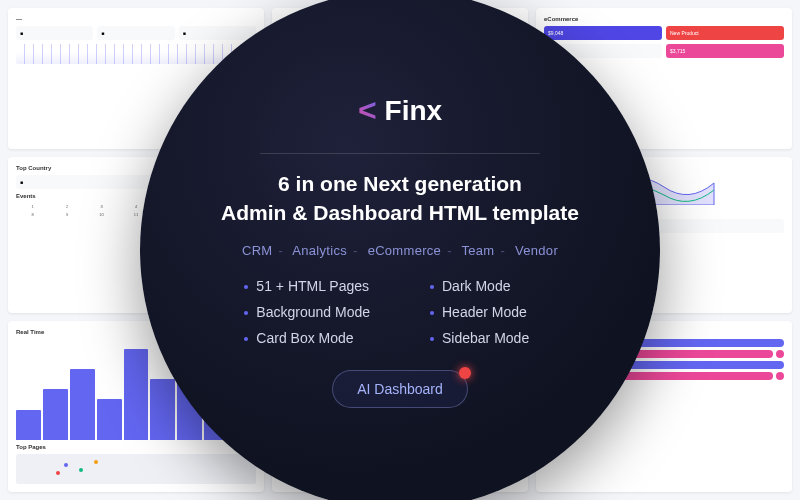  Describe the element at coordinates (400, 213) in the screenshot. I see `headline-line-2: Admin & Dashboard HTML template` at that location.